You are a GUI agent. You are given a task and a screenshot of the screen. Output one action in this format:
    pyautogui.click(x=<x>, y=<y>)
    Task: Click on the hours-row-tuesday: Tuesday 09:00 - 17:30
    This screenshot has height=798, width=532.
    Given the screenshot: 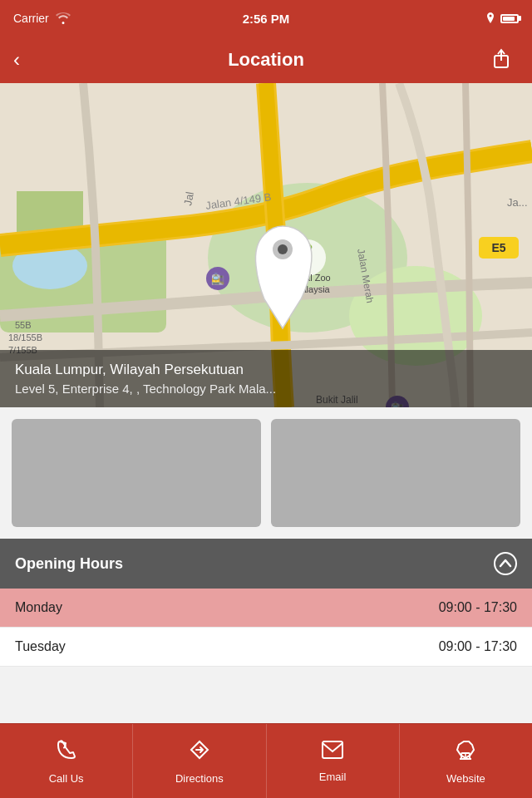 What is the action you would take?
    pyautogui.click(x=266, y=647)
    